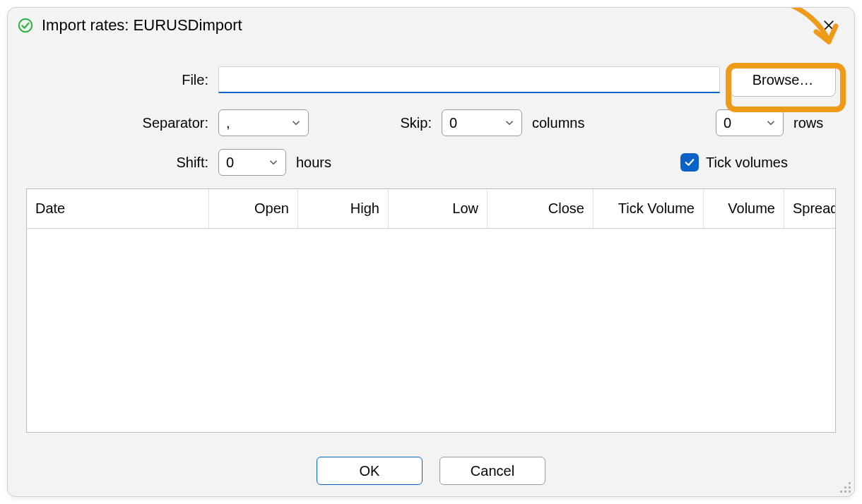 The width and height of the screenshot is (862, 504). I want to click on skip-columns-unit: columns, so click(564, 123).